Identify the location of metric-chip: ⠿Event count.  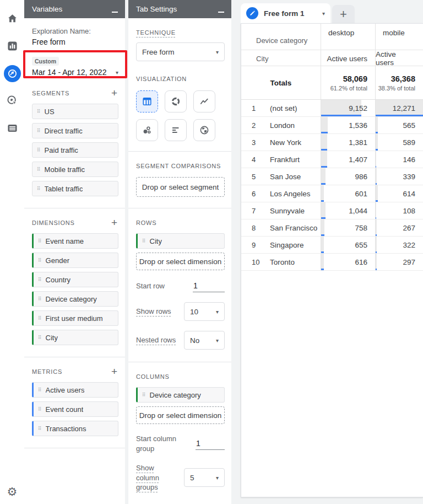
(75, 409).